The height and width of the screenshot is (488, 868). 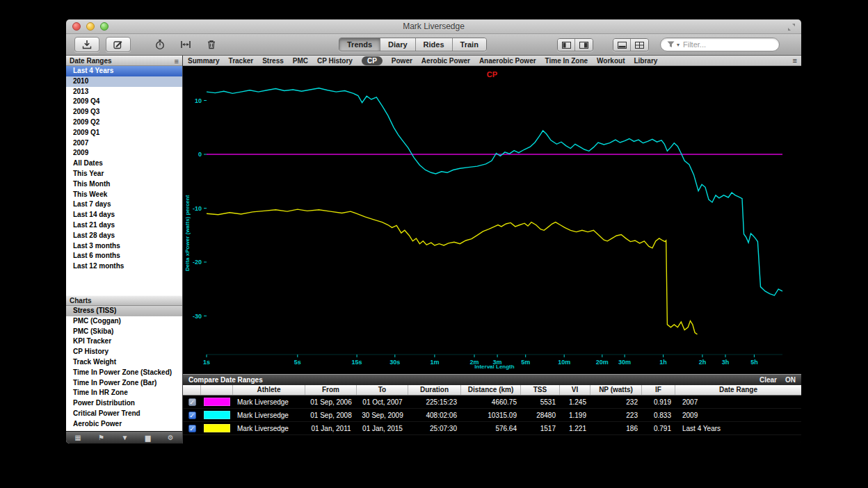 What do you see at coordinates (678, 44) in the screenshot?
I see `filter-caret-icon: ▾` at bounding box center [678, 44].